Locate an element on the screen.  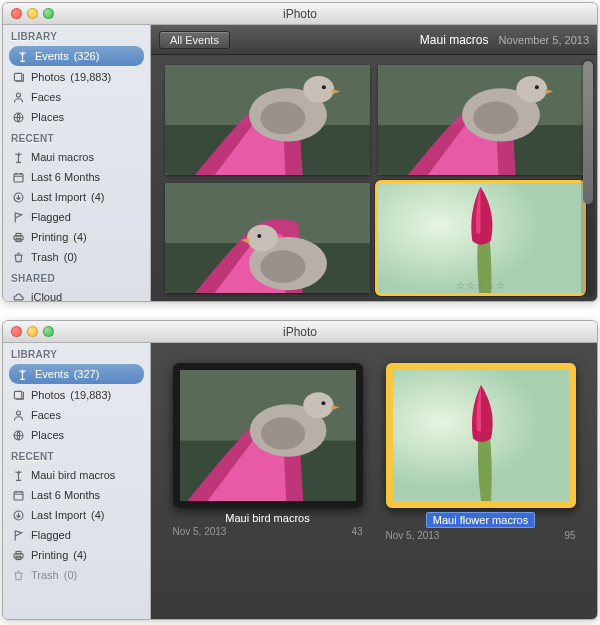
sidebar-item-label: Places is located at coordinates (48, 435).